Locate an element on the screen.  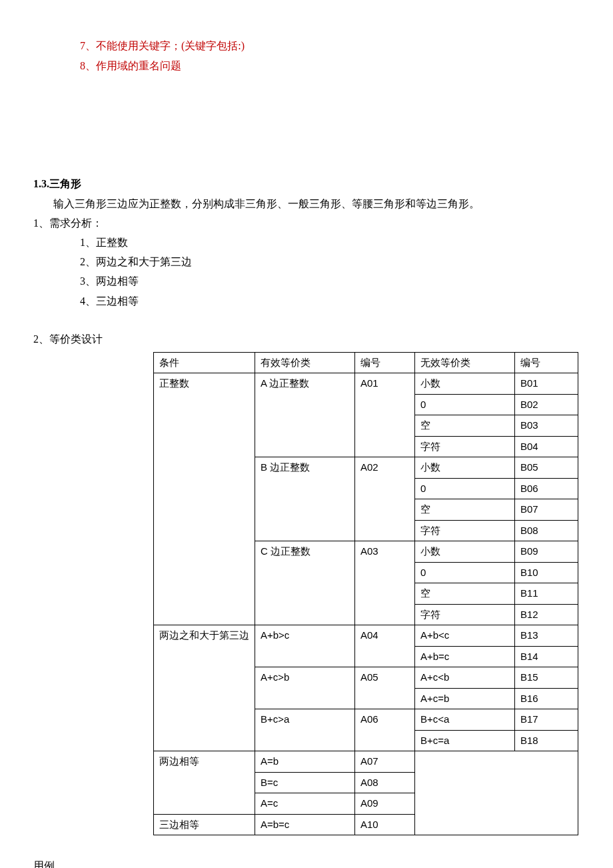
table-row: 正整数 A 边正整数 A01 小数 B01 is located at coordinates (366, 384).